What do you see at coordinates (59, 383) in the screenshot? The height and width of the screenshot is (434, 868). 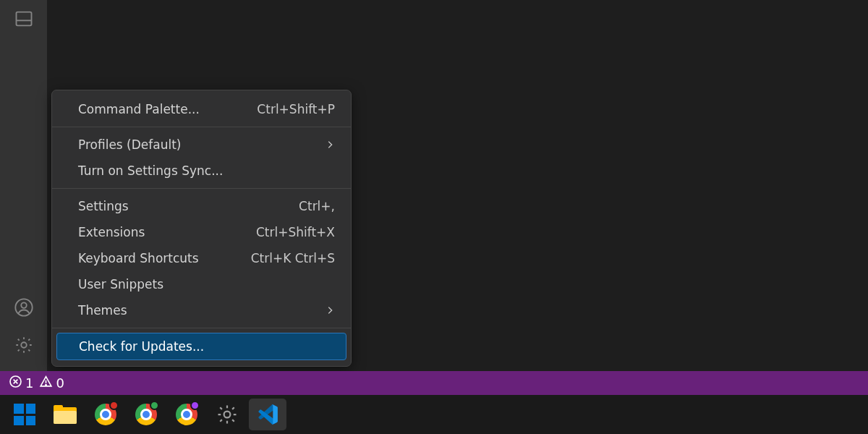 I see `warning-count: 0` at bounding box center [59, 383].